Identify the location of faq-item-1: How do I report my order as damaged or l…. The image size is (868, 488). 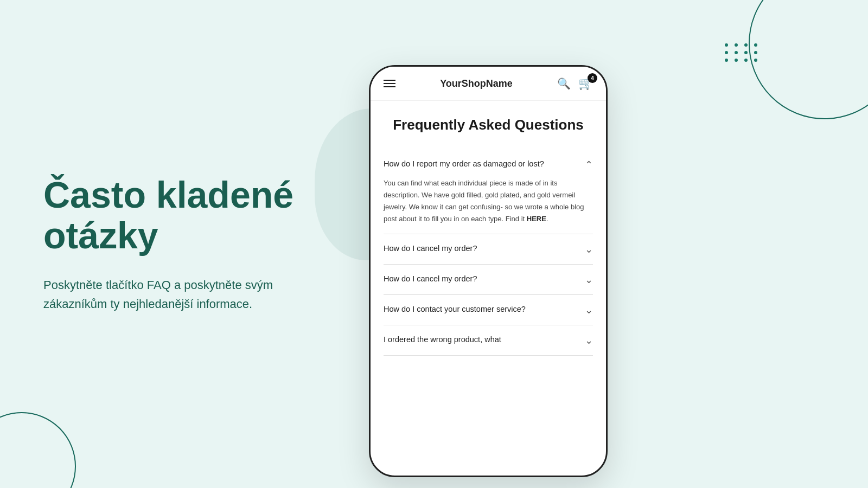
(488, 192).